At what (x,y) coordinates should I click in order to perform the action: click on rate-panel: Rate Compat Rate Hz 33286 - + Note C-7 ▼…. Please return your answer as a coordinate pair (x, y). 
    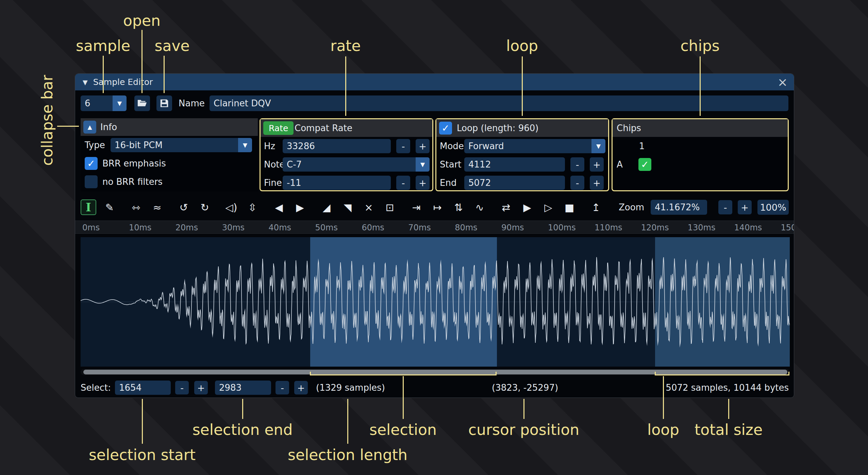
    Looking at the image, I should click on (346, 155).